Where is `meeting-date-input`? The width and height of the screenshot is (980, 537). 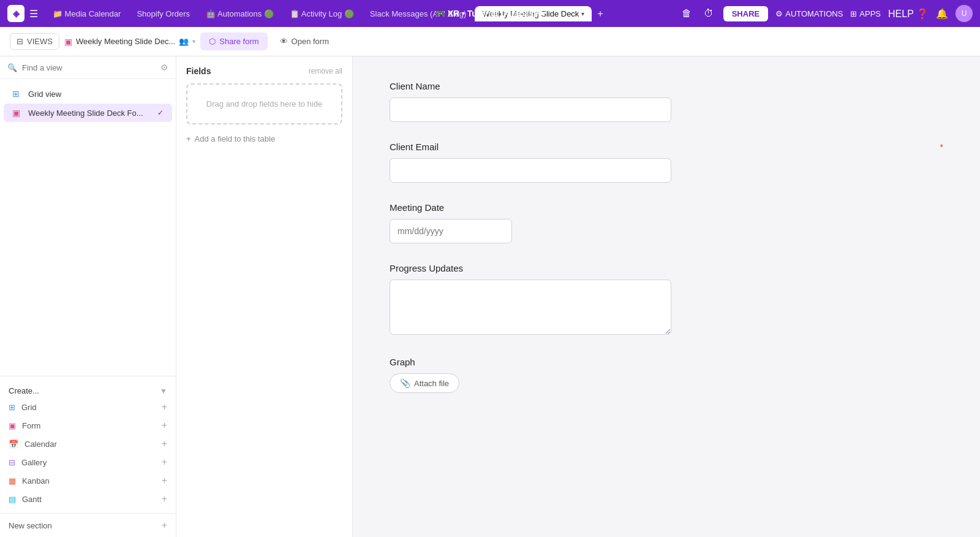
meeting-date-input is located at coordinates (451, 231).